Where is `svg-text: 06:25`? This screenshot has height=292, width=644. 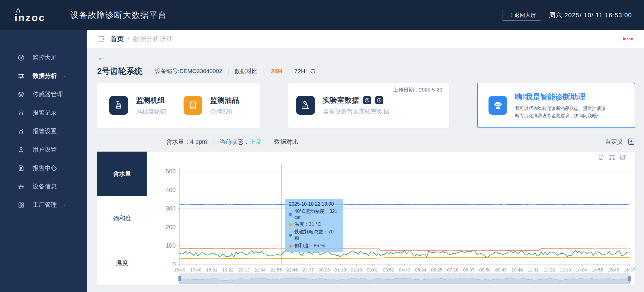
svg-text: 06:25 is located at coordinates (437, 270).